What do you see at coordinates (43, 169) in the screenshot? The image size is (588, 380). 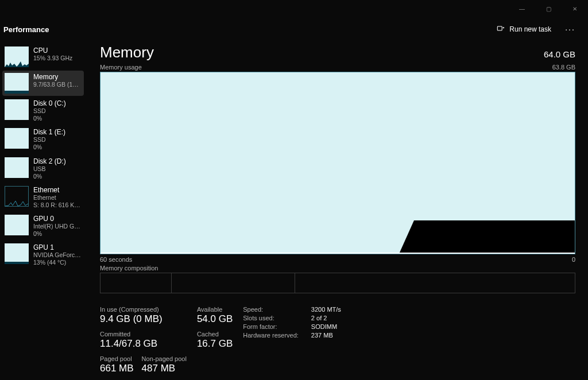 I see `sidebar-item-disk2: Disk 2 (D:) USB 0%` at bounding box center [43, 169].